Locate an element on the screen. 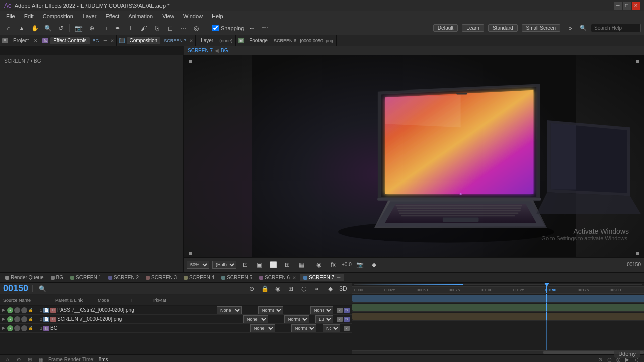  layer1-visibility: ● is located at coordinates (10, 310).